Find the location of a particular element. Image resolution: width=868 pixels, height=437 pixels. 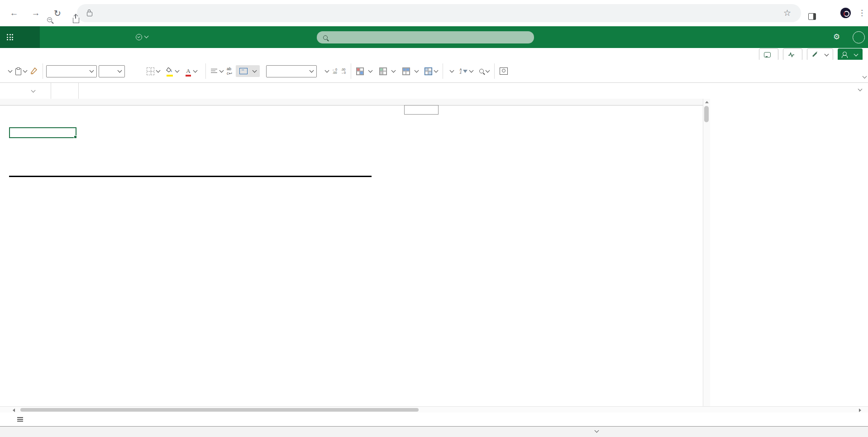

font-color-icon: A is located at coordinates (188, 71).